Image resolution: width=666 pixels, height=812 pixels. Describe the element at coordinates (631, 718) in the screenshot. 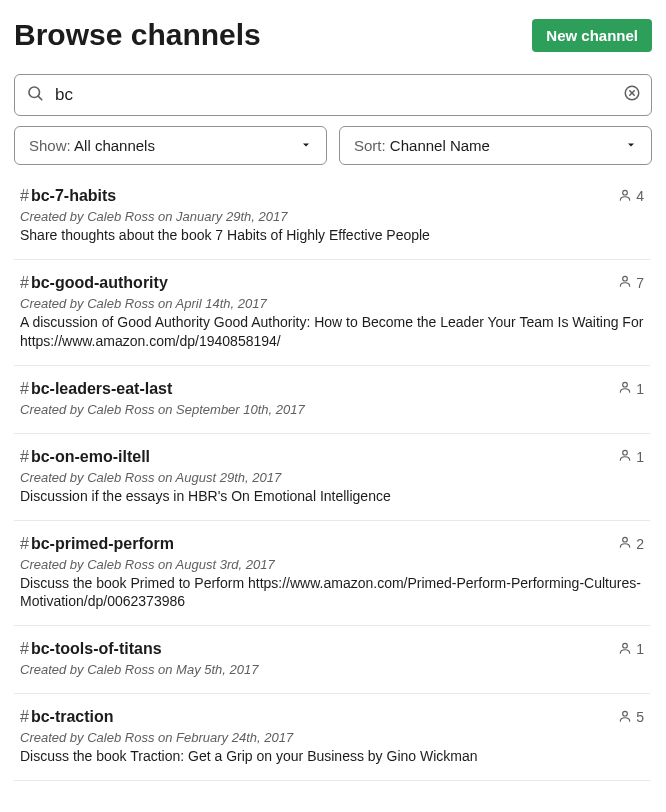

I see `channel-members: 5` at that location.